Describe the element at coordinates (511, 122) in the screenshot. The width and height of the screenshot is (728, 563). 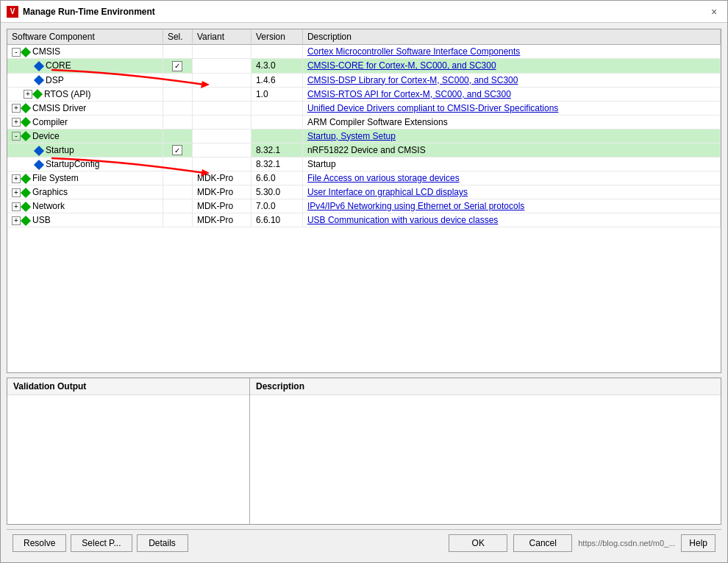
I see `row-description-cell: ARM Compiler Software Extensions` at that location.